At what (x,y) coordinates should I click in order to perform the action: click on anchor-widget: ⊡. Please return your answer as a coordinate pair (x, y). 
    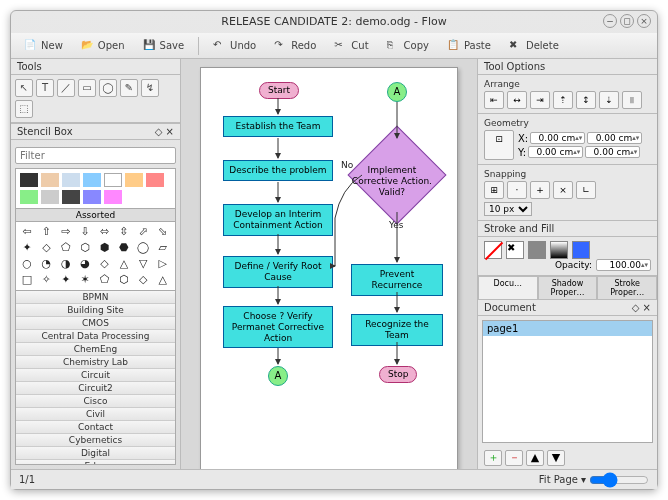
    Looking at the image, I should click on (499, 145).